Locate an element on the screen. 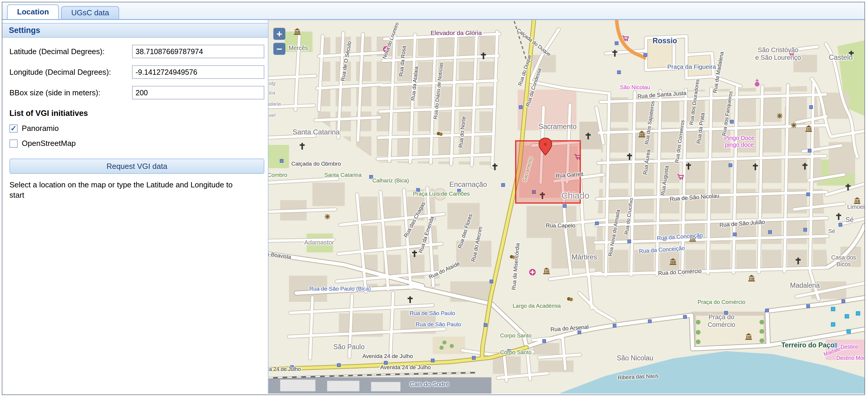  openstreetmap-label: OpenStreetMap is located at coordinates (49, 144).